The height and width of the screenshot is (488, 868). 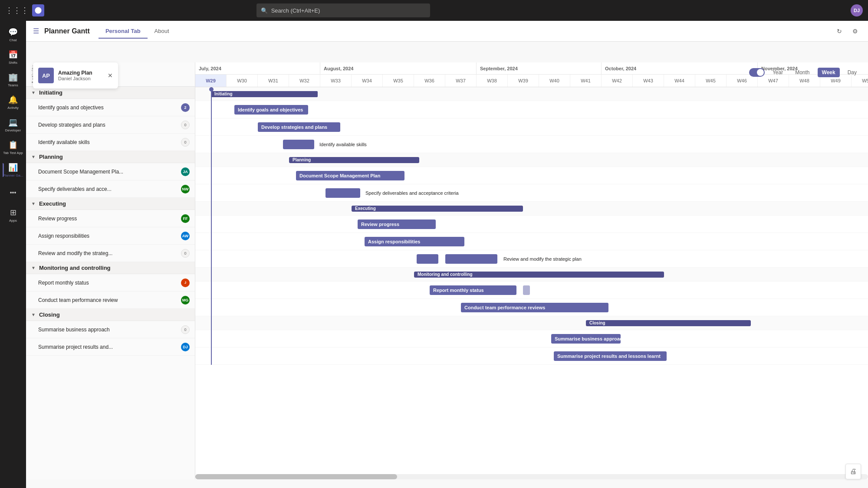 I want to click on bar-label-closing-group: Closing, so click(x=597, y=323).